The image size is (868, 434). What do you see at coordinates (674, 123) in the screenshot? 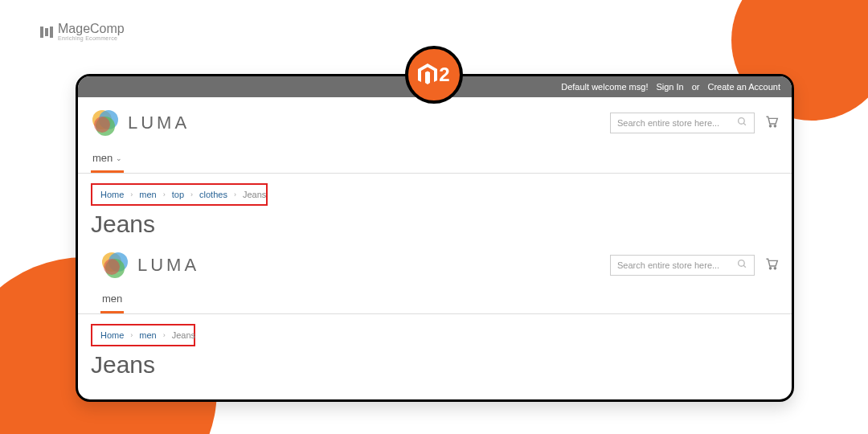
I see `search-input` at bounding box center [674, 123].